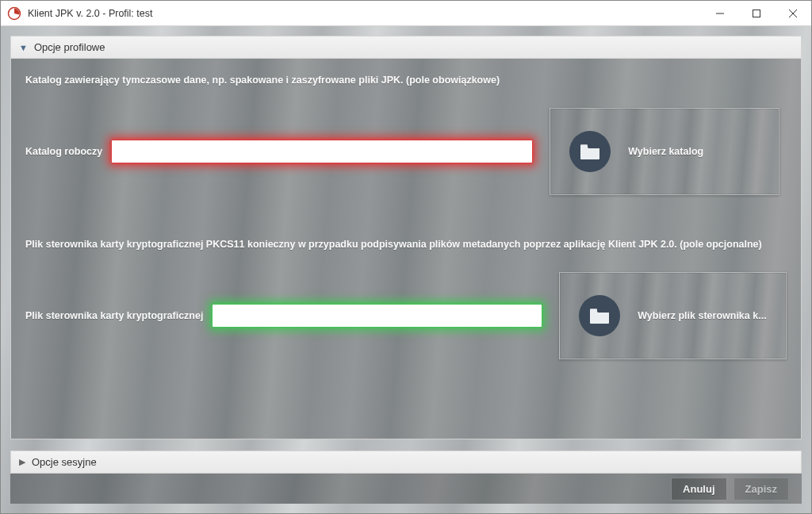 The height and width of the screenshot is (514, 812). Describe the element at coordinates (14, 13) in the screenshot. I see `app-icon` at that location.